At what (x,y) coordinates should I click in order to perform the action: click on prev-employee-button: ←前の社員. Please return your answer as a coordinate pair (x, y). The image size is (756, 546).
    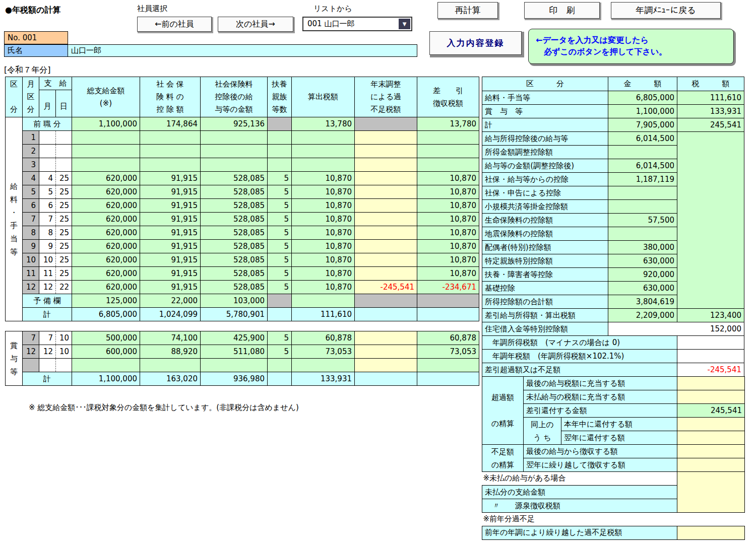
    Looking at the image, I should click on (174, 24).